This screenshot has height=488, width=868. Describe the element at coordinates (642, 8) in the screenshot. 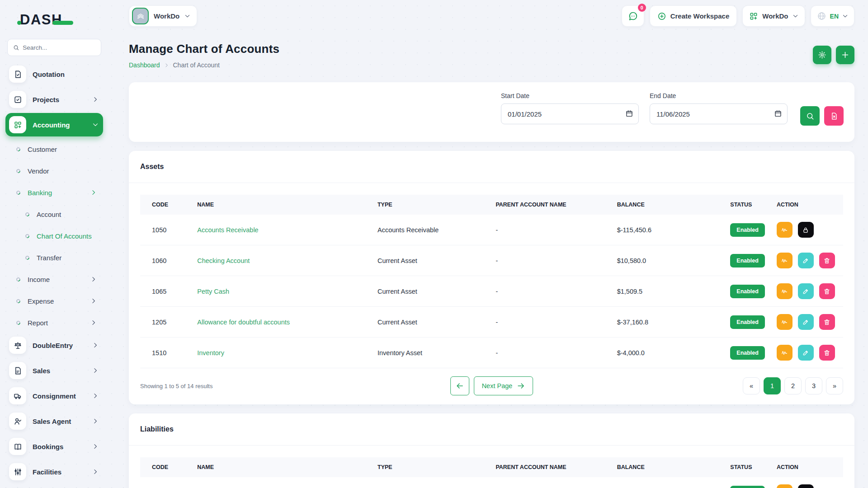

I see `messages-badge: 0` at that location.